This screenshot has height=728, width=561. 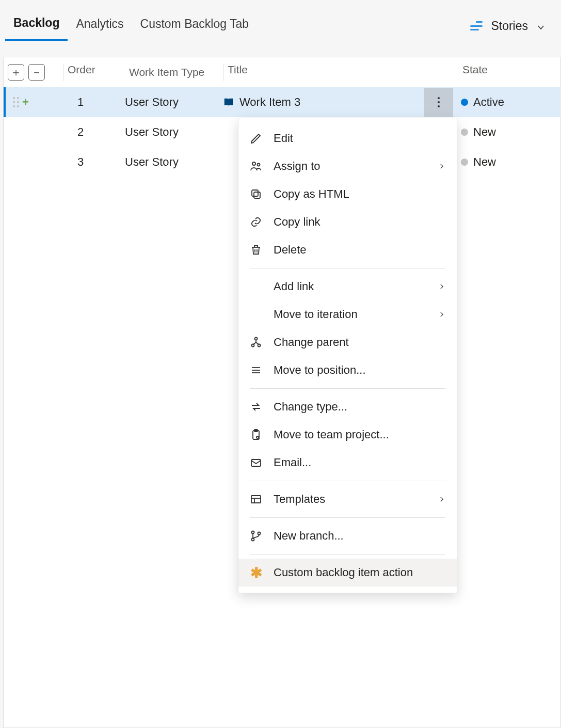 I want to click on cell-state: Active, so click(x=509, y=102).